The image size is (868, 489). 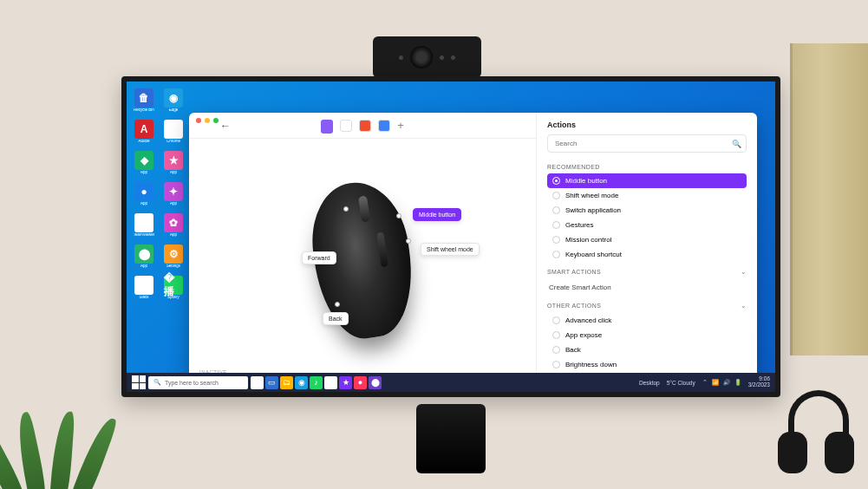 What do you see at coordinates (647, 239) in the screenshot?
I see `action-item: Mission control` at bounding box center [647, 239].